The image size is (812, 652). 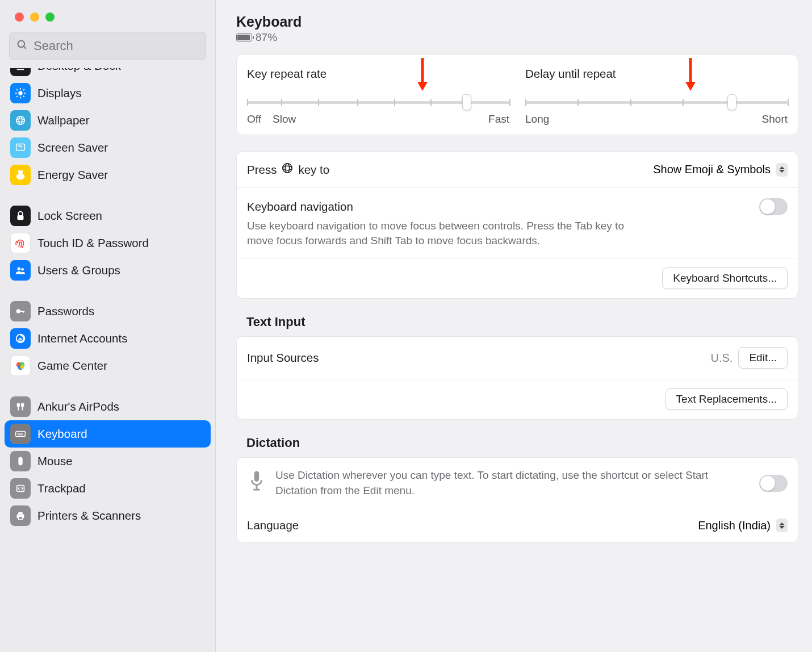 I want to click on sidebar-item-label: Trackpad, so click(x=61, y=488).